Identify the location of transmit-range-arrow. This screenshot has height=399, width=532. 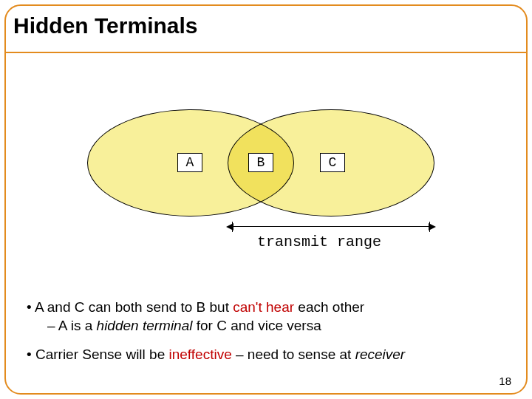
(331, 227).